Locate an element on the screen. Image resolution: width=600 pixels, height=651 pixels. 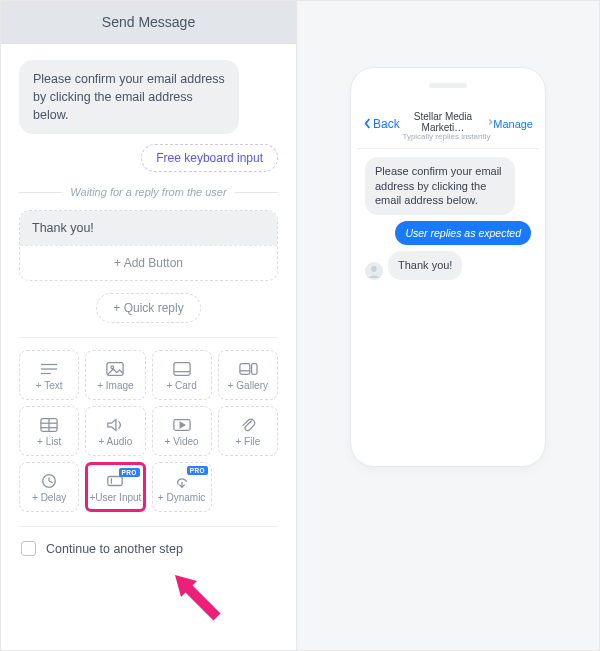
list-icon is located at coordinates (49, 425).